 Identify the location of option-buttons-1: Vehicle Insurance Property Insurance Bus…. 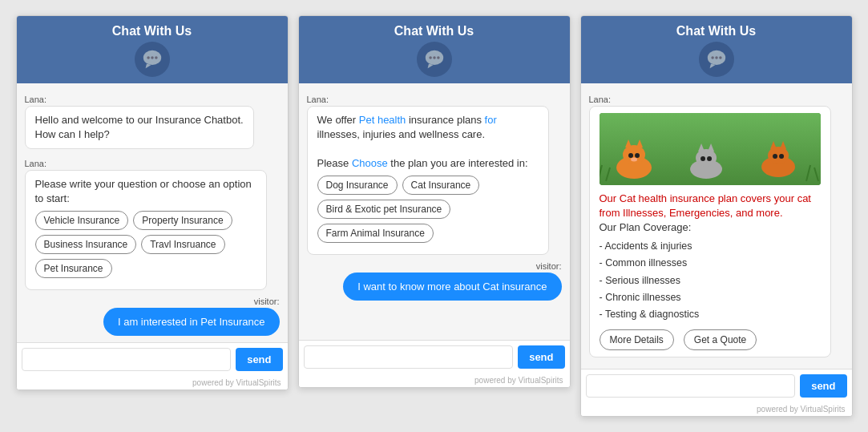
(146, 244).